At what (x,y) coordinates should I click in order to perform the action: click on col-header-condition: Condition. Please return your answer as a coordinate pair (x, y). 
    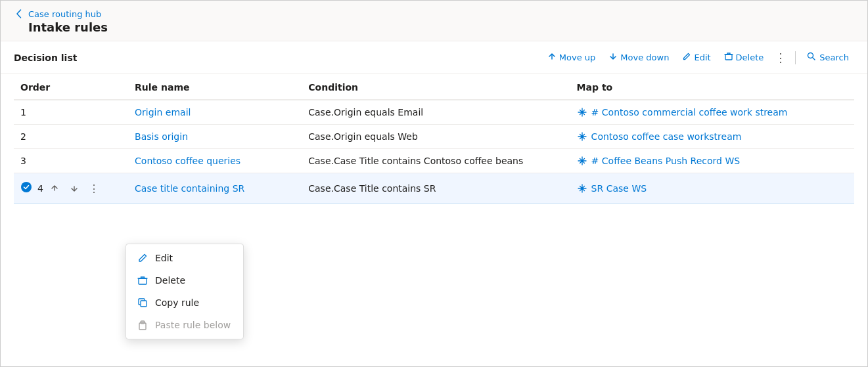
    Looking at the image, I should click on (436, 87).